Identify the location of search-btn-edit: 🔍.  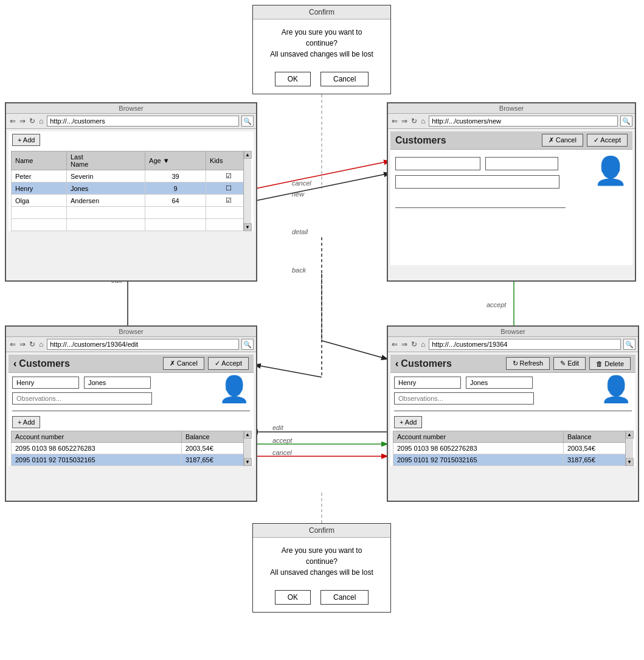
(248, 344).